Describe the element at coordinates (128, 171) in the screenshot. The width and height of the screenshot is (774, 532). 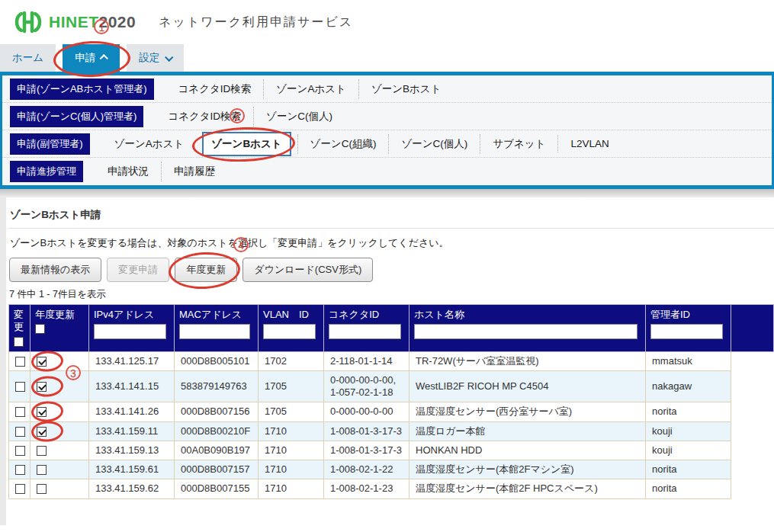
I see `menu-item: 申請状況` at that location.